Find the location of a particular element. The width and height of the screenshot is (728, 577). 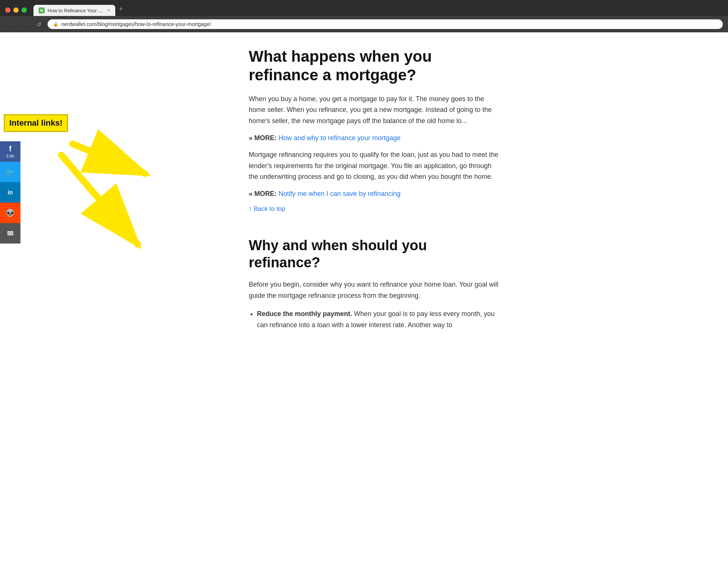

facebook-count: 3.8K is located at coordinates (10, 156).